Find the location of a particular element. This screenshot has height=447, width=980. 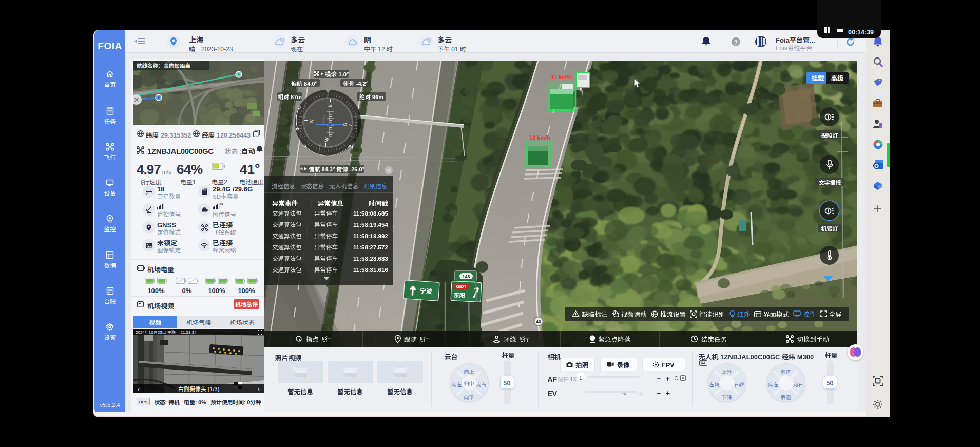

svg-text: W is located at coordinates (326, 140).